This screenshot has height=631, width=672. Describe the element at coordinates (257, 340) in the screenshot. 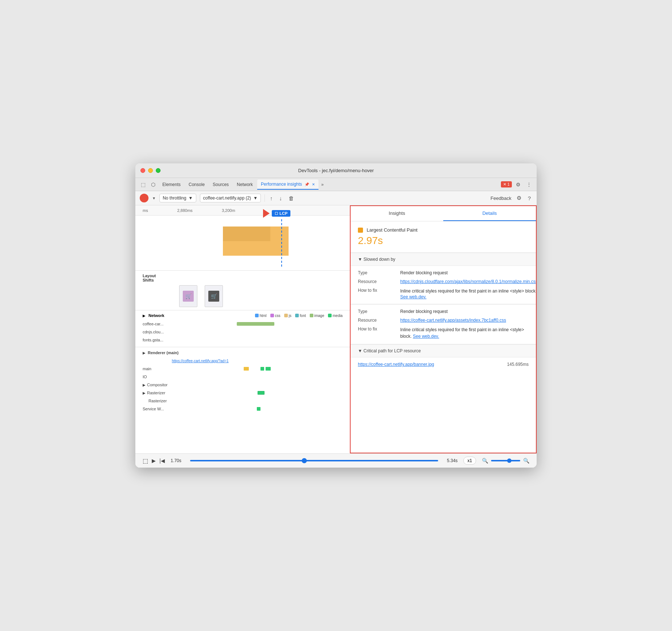

I see `network-bar-area-fonts` at that location.